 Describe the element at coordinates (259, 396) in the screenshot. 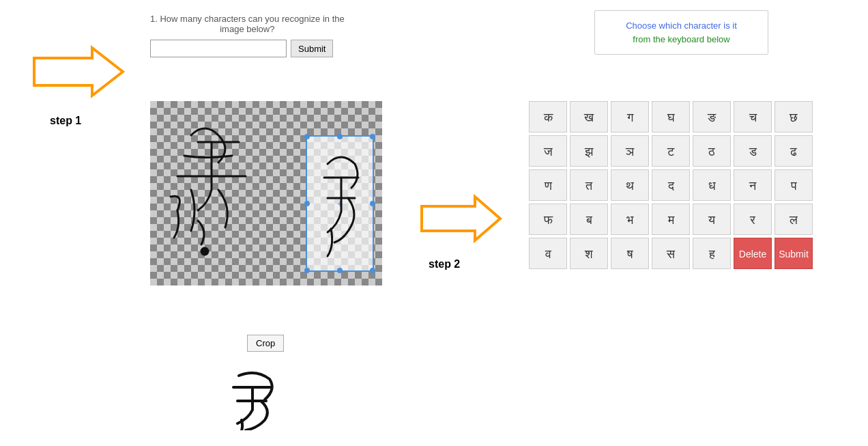

I see `cropped-preview` at that location.